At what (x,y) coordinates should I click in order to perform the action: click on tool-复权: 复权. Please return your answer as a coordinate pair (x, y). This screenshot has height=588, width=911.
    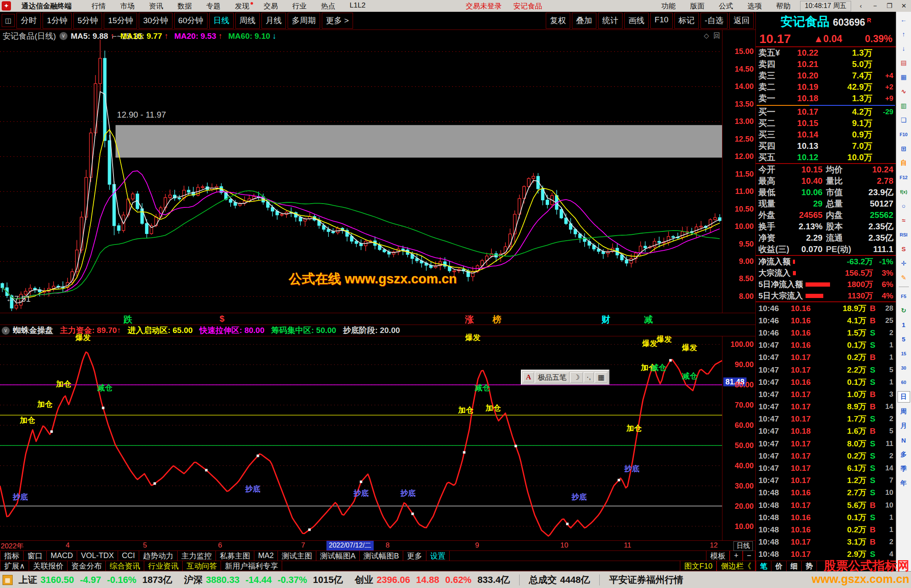
    Looking at the image, I should click on (558, 21).